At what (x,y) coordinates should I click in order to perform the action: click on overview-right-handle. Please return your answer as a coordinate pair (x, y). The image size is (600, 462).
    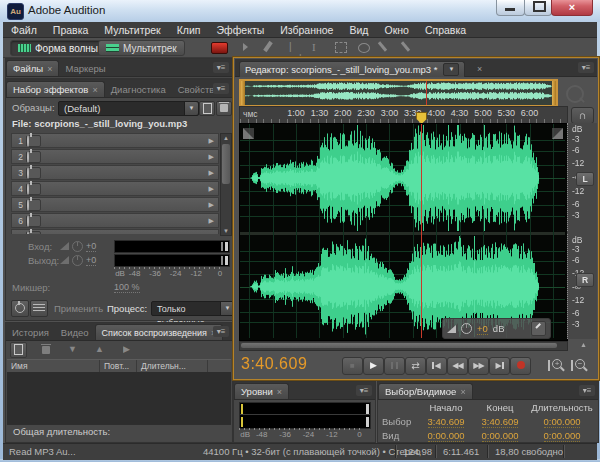
    Looking at the image, I should click on (554, 93).